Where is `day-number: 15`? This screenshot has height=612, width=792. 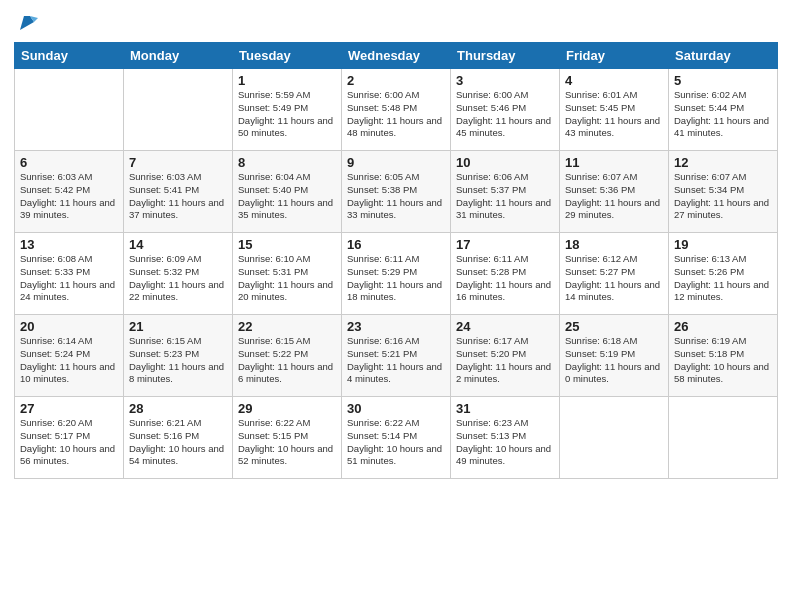 day-number: 15 is located at coordinates (287, 244).